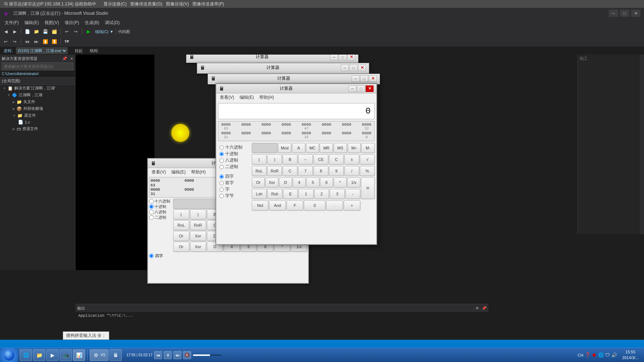 This screenshot has height=362, width=644. Describe the element at coordinates (79, 355) in the screenshot. I see `taskbar-ppt-button: 📊` at that location.